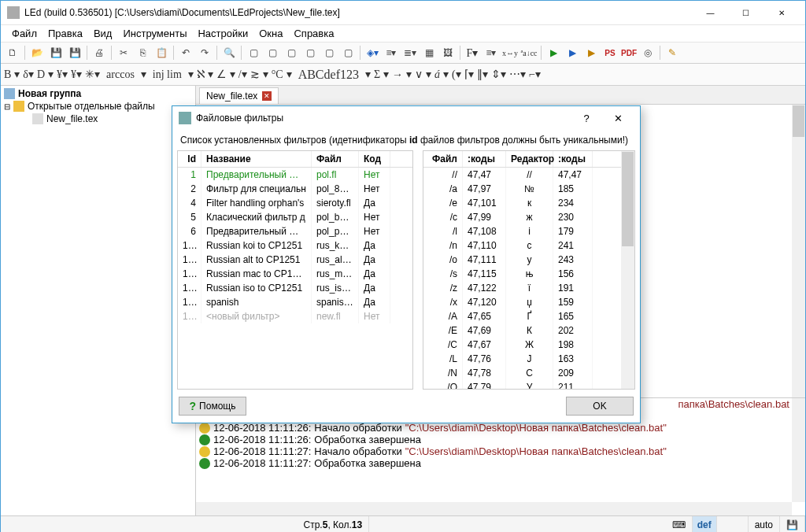  Describe the element at coordinates (419, 74) in the screenshot. I see `vee-icon: ∨` at that location.